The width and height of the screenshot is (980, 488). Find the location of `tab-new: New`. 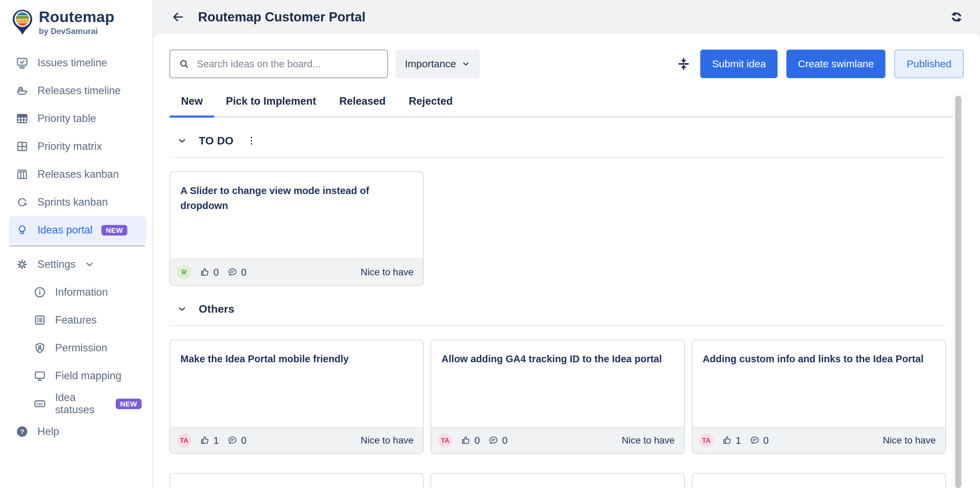

tab-new: New is located at coordinates (192, 105).